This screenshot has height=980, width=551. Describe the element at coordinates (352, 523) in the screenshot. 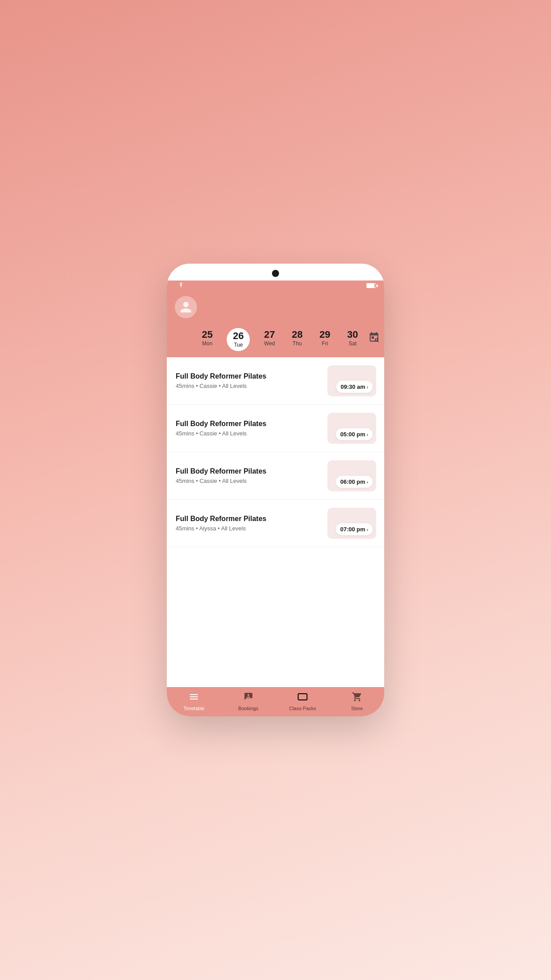

I see `class-thumbnail: 07:00 pm ›` at that location.